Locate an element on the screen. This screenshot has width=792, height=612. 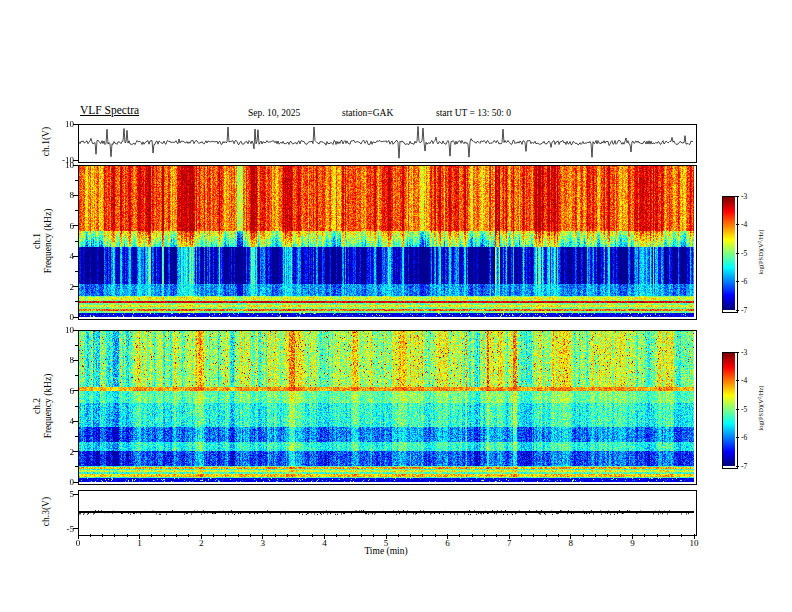
ch2-spec-ylabel-line1: ch.2 is located at coordinates (38, 406).